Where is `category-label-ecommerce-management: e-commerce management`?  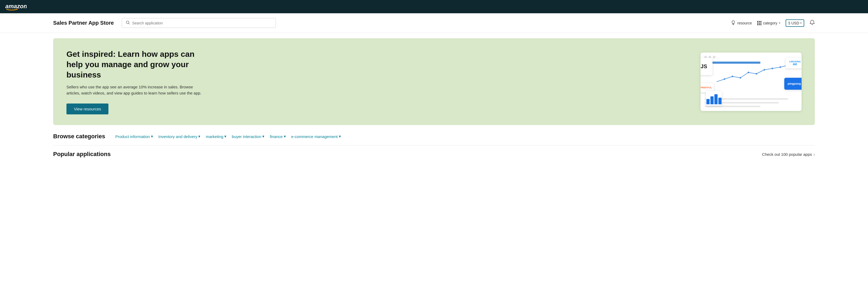
category-label-ecommerce-management: e-commerce management is located at coordinates (314, 137).